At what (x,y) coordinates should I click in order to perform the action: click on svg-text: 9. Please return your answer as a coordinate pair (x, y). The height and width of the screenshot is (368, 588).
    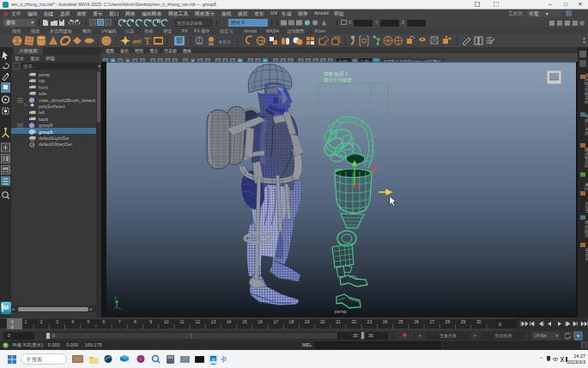
    Looking at the image, I should click on (151, 322).